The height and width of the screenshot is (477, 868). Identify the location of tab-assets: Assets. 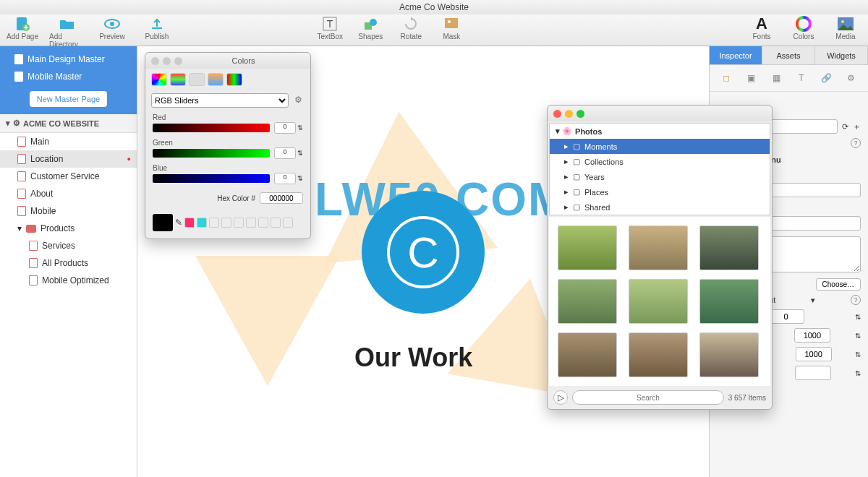
(788, 55).